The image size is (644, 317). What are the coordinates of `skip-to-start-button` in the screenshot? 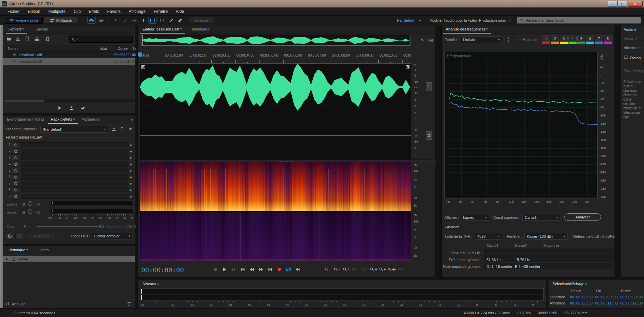 It's located at (243, 269).